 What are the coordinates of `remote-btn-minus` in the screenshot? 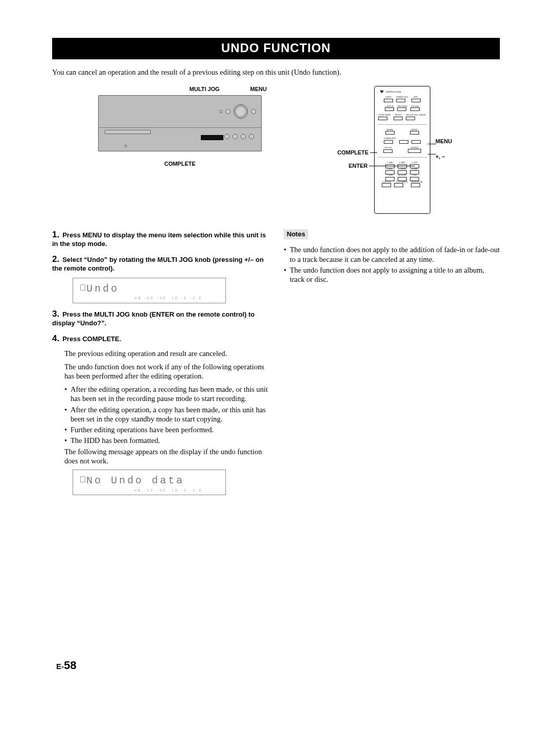 It's located at (404, 142).